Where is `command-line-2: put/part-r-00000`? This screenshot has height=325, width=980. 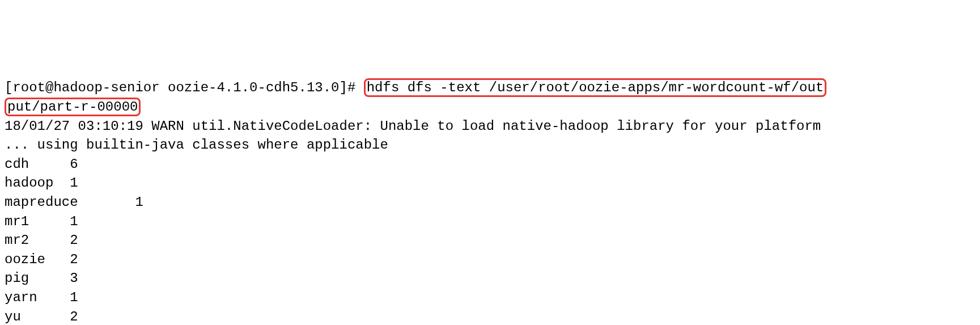
command-line-2: put/part-r-00000 is located at coordinates (490, 107).